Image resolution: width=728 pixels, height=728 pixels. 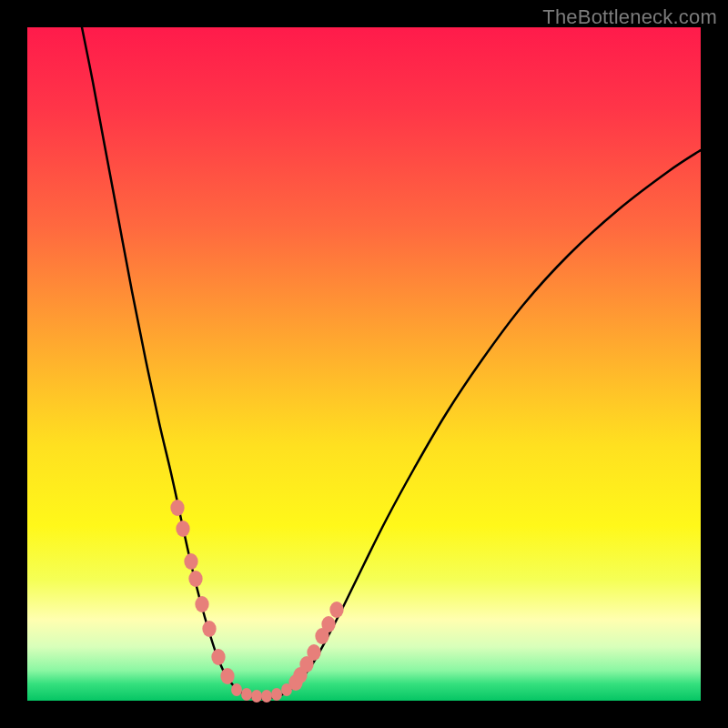 What do you see at coordinates (202, 592) in the screenshot?
I see `marker-cluster-left` at bounding box center [202, 592].